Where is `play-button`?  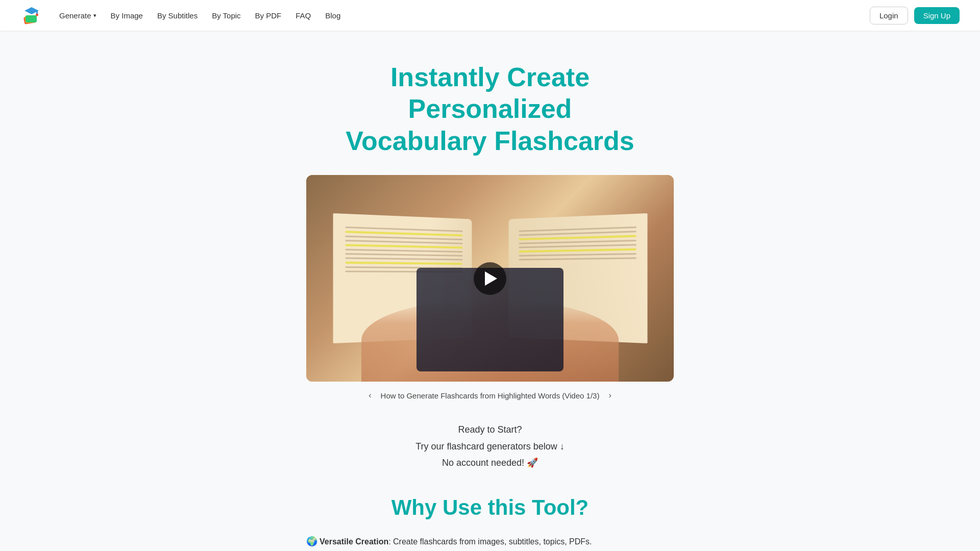
play-button is located at coordinates (490, 279).